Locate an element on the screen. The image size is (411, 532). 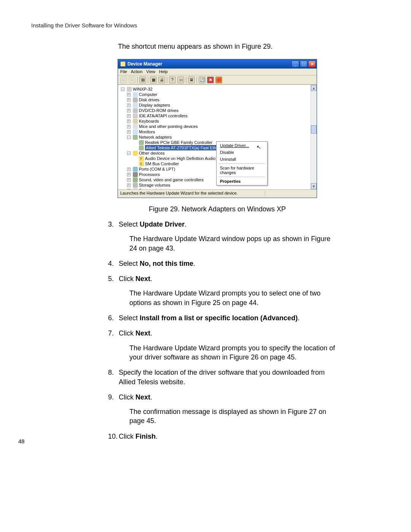
print-button: 🖨 is located at coordinates (162, 80).